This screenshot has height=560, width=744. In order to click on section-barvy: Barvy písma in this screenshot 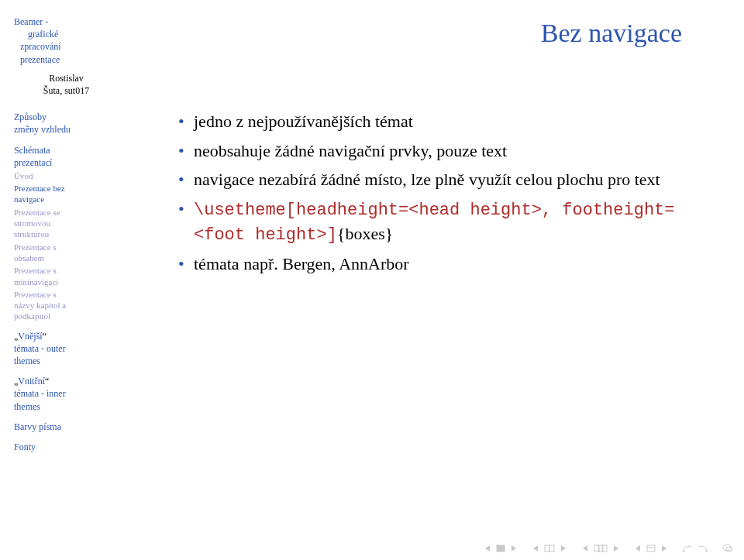, I will do `click(67, 427)`.